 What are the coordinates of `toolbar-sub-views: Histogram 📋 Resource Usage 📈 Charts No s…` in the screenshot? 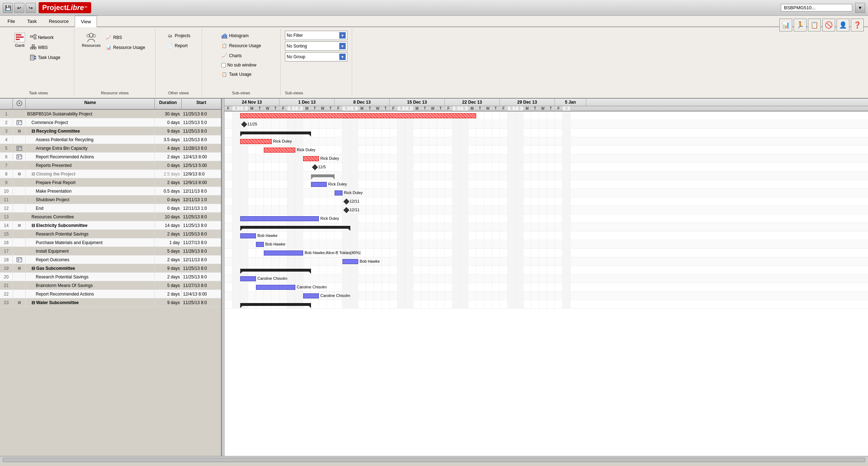 It's located at (241, 63).